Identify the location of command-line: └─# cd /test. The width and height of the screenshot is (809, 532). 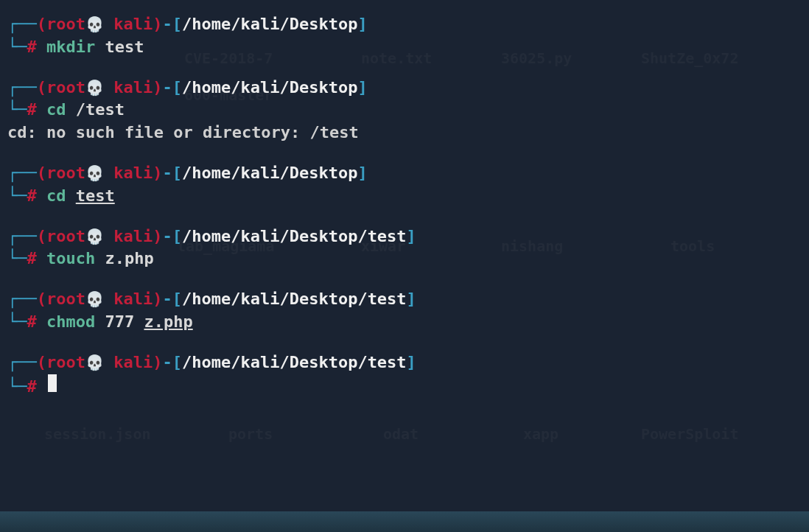
(404, 111).